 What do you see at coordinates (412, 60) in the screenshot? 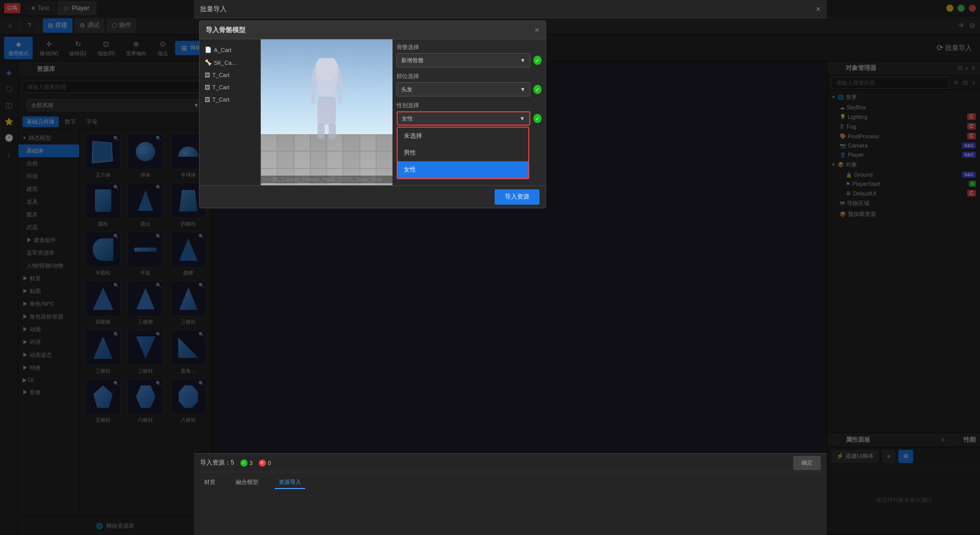
I see `skeleton-value: 新增骨骼` at bounding box center [412, 60].